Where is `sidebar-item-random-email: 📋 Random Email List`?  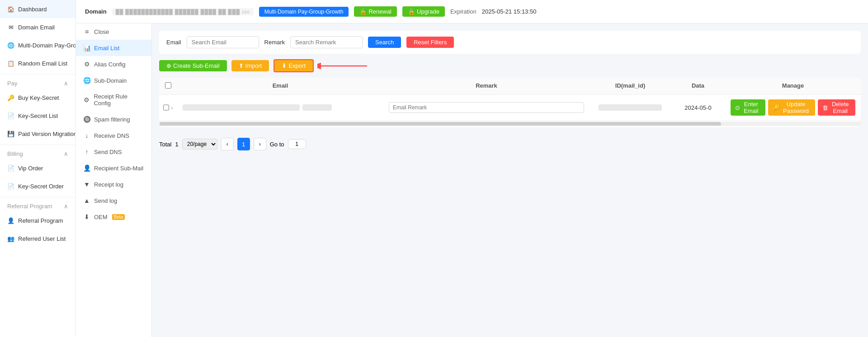 sidebar-item-random-email: 📋 Random Email List is located at coordinates (38, 63).